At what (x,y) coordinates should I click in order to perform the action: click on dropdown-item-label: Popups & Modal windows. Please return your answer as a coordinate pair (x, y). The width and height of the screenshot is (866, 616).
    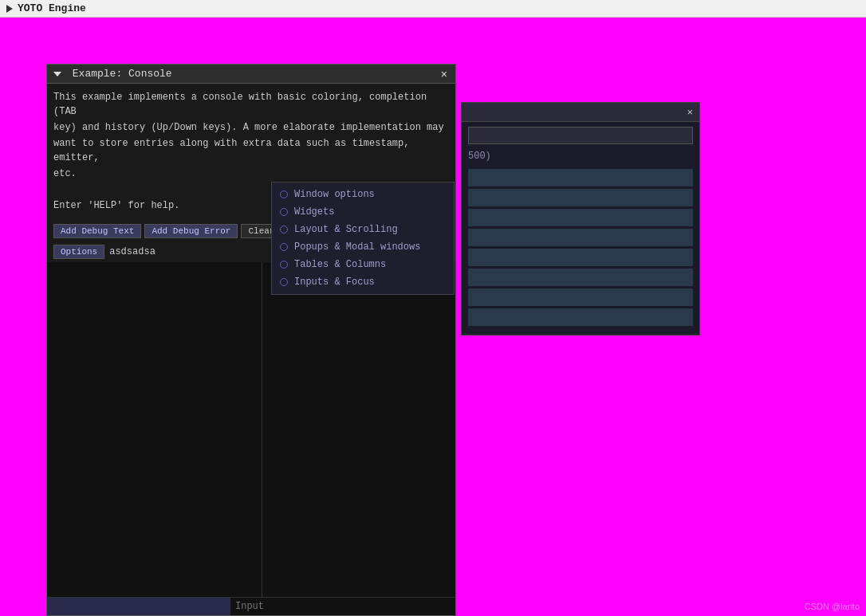
    Looking at the image, I should click on (357, 247).